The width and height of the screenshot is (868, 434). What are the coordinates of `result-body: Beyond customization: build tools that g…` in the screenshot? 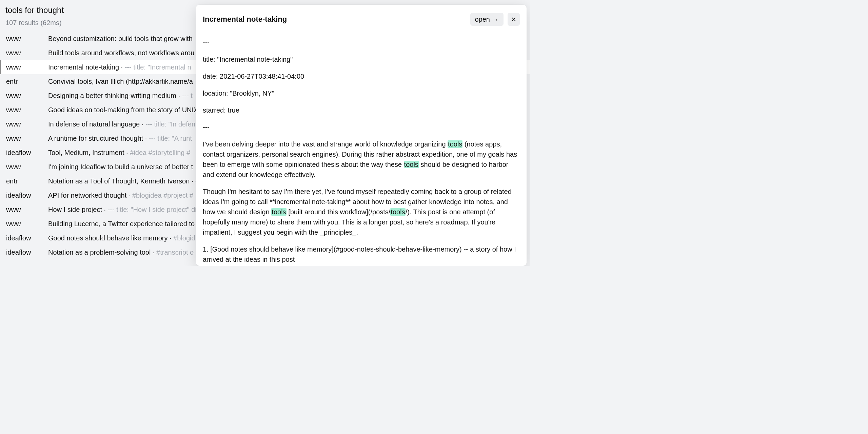 It's located at (120, 39).